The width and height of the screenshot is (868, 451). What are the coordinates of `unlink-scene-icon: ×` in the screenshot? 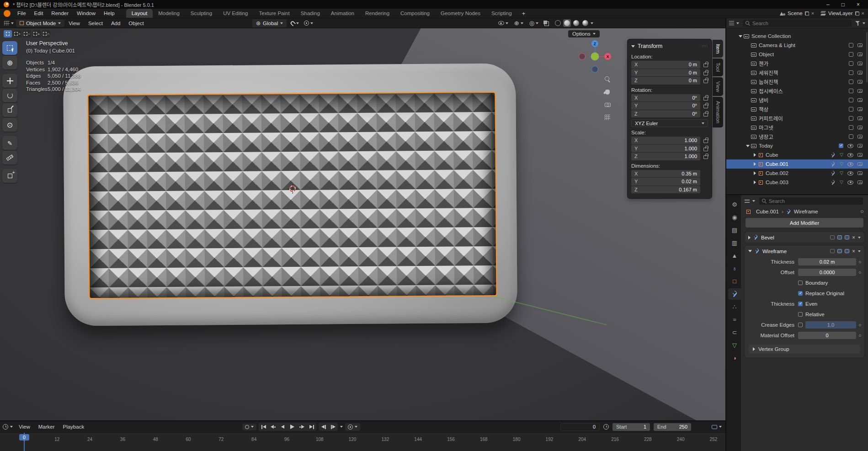 It's located at (813, 13).